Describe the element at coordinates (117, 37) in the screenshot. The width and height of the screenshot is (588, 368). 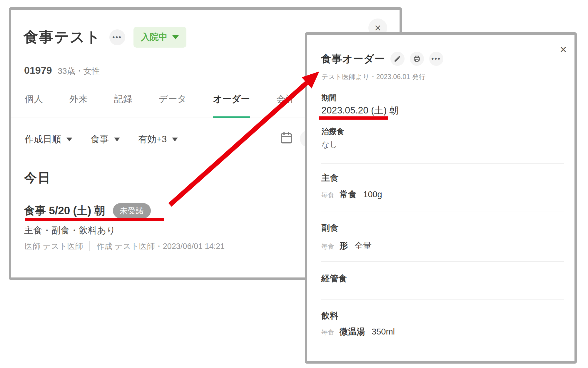
I see `patient-more-button: •••` at that location.